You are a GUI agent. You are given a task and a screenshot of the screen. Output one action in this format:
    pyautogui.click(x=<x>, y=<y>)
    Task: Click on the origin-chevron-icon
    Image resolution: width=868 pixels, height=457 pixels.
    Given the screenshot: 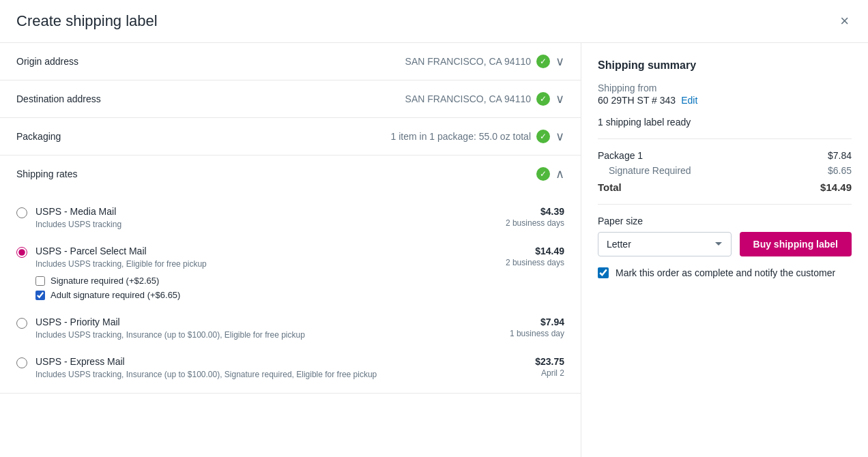 What is the action you would take?
    pyautogui.click(x=560, y=61)
    